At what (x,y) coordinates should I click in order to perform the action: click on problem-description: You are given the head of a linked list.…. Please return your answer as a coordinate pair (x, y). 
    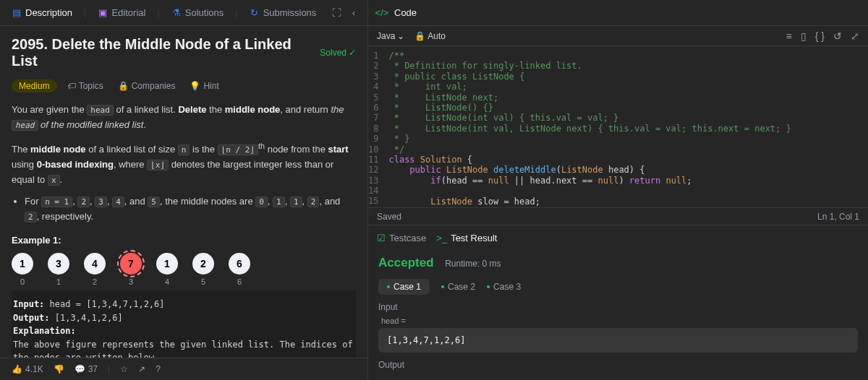
    Looking at the image, I should click on (184, 163).